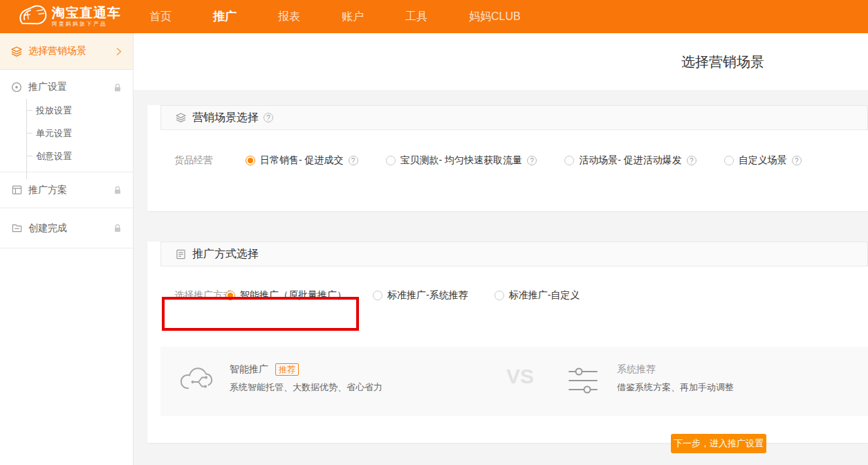 This screenshot has width=868, height=465. I want to click on page-title: 选择营销场景, so click(723, 62).